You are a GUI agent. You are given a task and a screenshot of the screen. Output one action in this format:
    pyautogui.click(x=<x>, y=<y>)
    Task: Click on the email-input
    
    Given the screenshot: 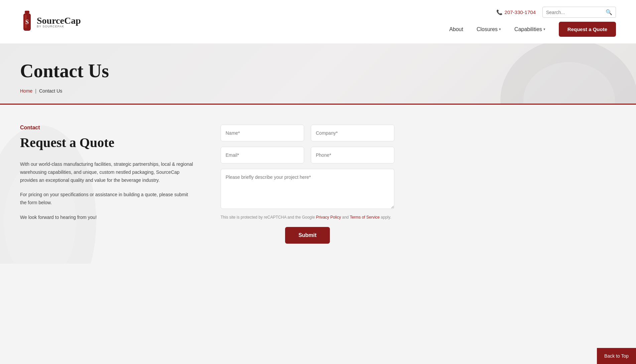 What is the action you would take?
    pyautogui.click(x=262, y=155)
    